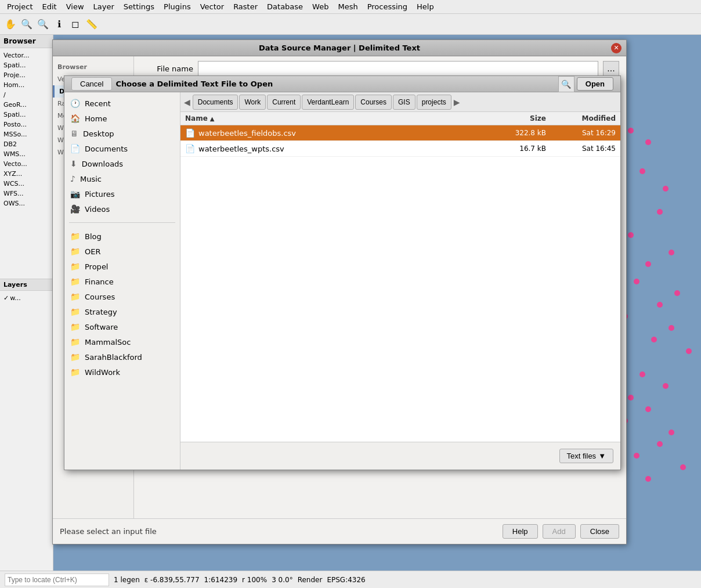 The width and height of the screenshot is (701, 588). What do you see at coordinates (122, 179) in the screenshot?
I see `fd-sidebar-music: ♪ Music` at bounding box center [122, 179].